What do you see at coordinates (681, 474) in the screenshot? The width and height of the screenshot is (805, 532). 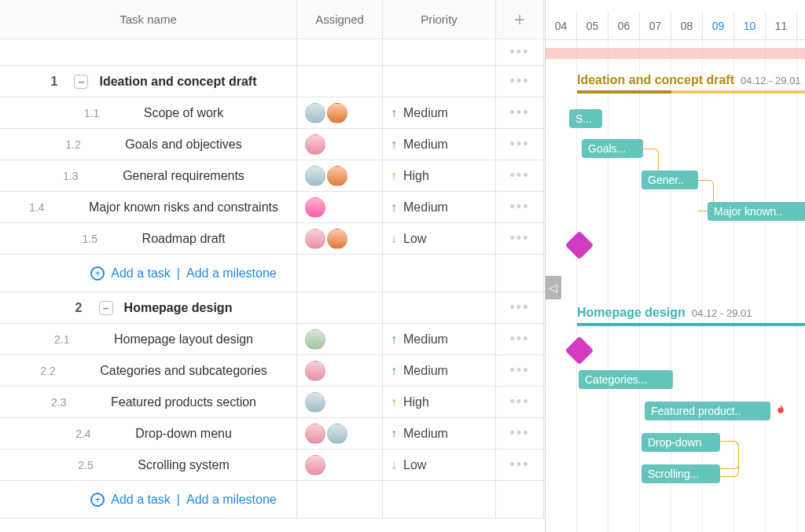 I see `gantt-bar: Scrolling...` at bounding box center [681, 474].